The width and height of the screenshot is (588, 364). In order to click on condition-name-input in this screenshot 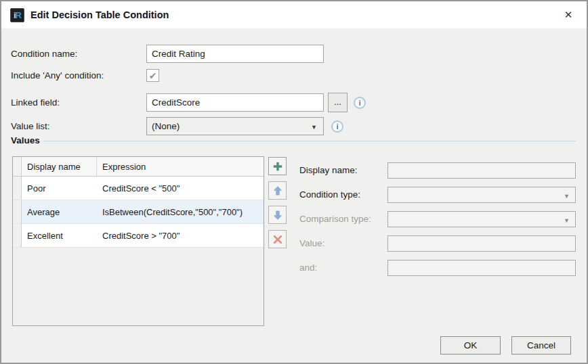, I will do `click(235, 54)`.